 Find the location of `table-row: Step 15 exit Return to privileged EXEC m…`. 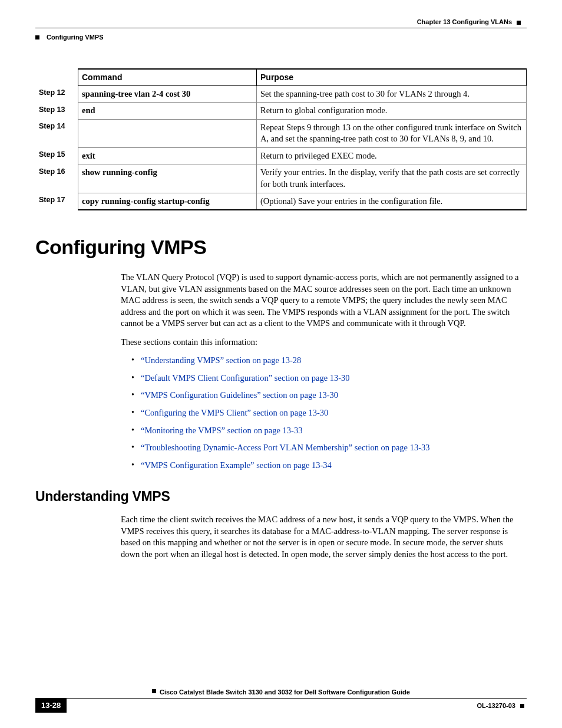

table-row: Step 15 exit Return to privileged EXEC m… is located at coordinates (281, 156).